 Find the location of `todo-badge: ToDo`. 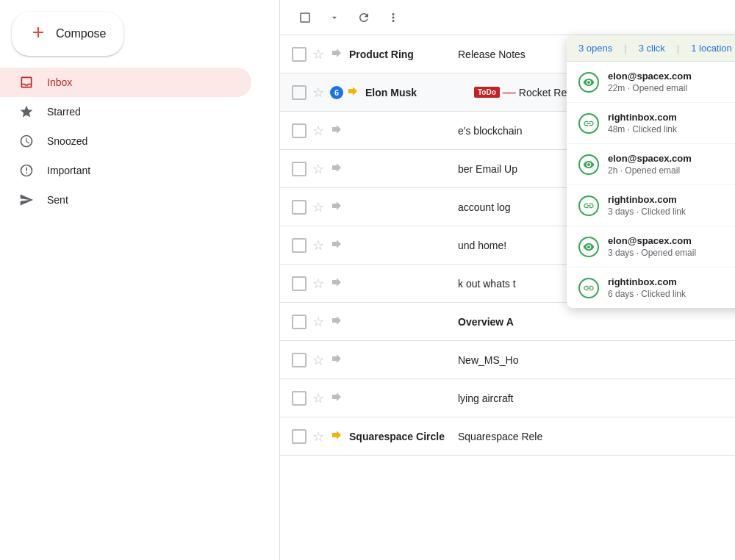

todo-badge: ToDo is located at coordinates (487, 93).